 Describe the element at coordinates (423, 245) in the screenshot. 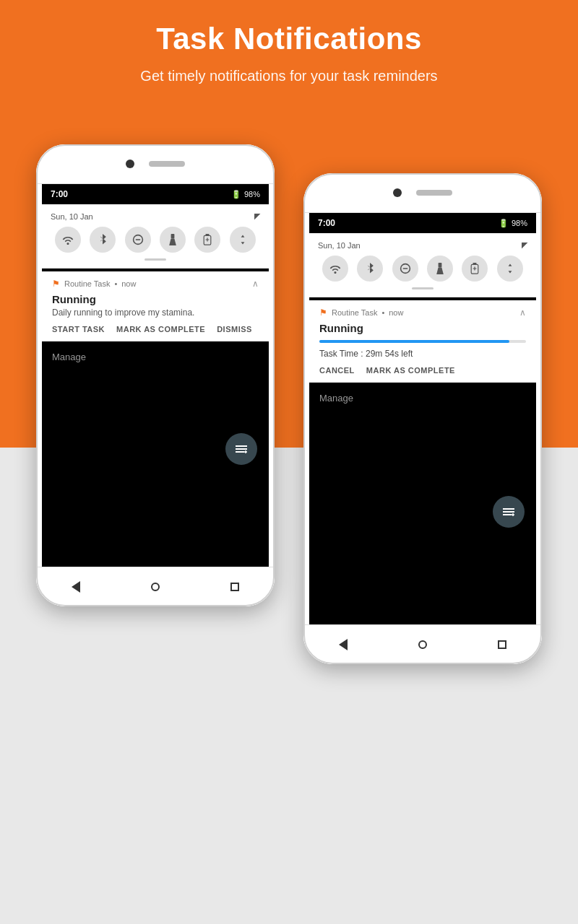

I see `qs-date-row-right: Sun, 10 Jan ◤` at that location.